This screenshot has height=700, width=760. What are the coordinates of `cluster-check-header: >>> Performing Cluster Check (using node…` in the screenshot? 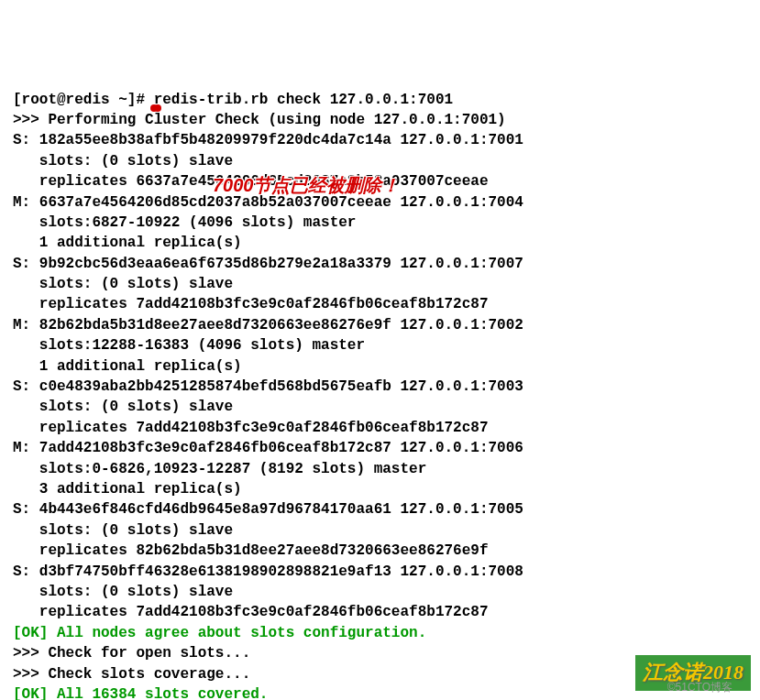 It's located at (380, 120).